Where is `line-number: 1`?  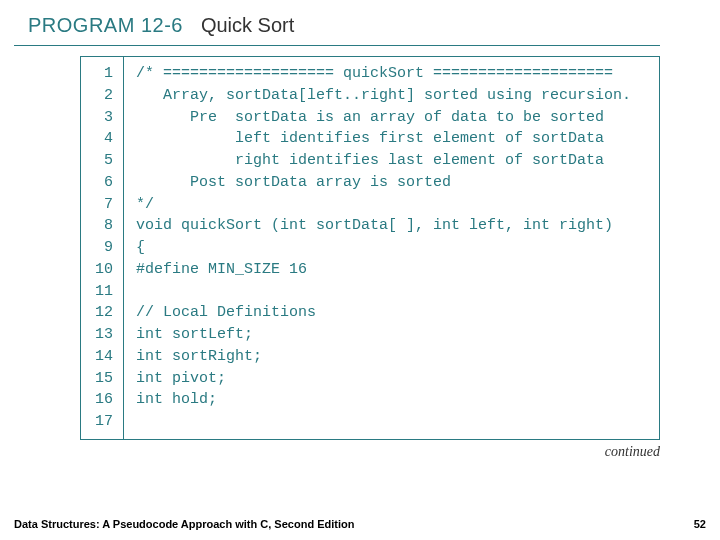
line-number: 1 is located at coordinates (101, 74).